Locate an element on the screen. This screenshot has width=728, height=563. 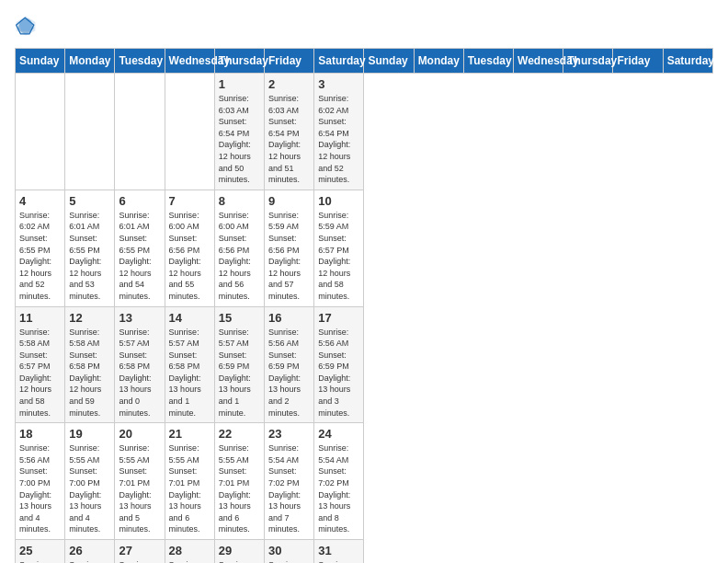
calendar-cell: 29Sunrise: 5:53 AM Sunset: 7:04 PM Dayli… is located at coordinates (239, 552).